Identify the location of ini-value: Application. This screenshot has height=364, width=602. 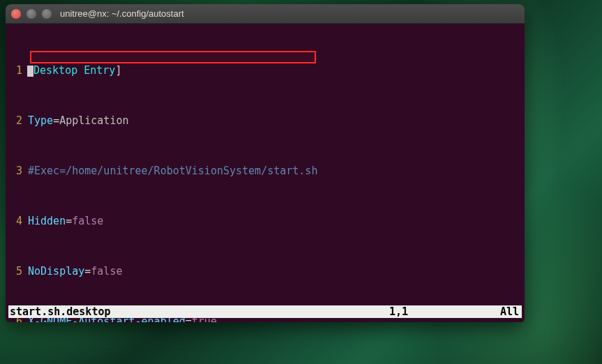
(93, 121).